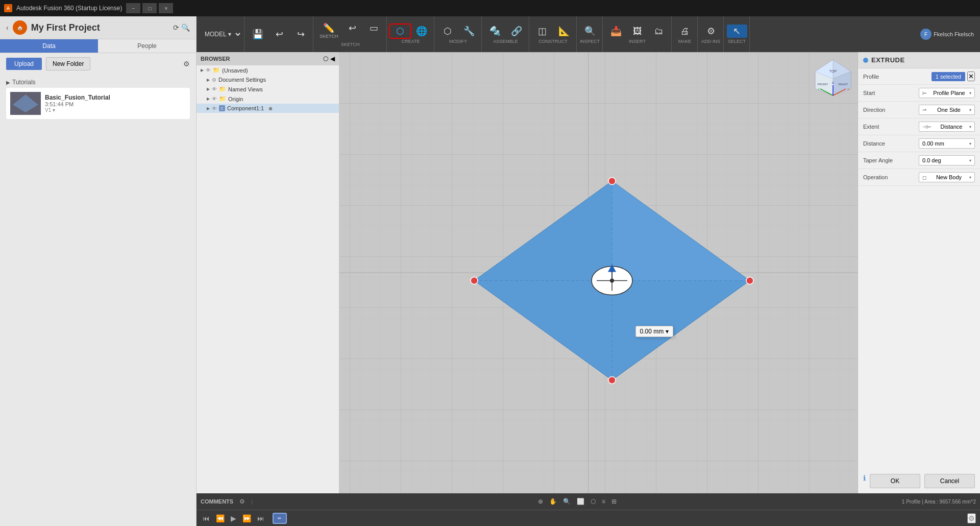 The width and height of the screenshot is (980, 526). What do you see at coordinates (187, 64) in the screenshot?
I see `settings-button: ⚙` at bounding box center [187, 64].